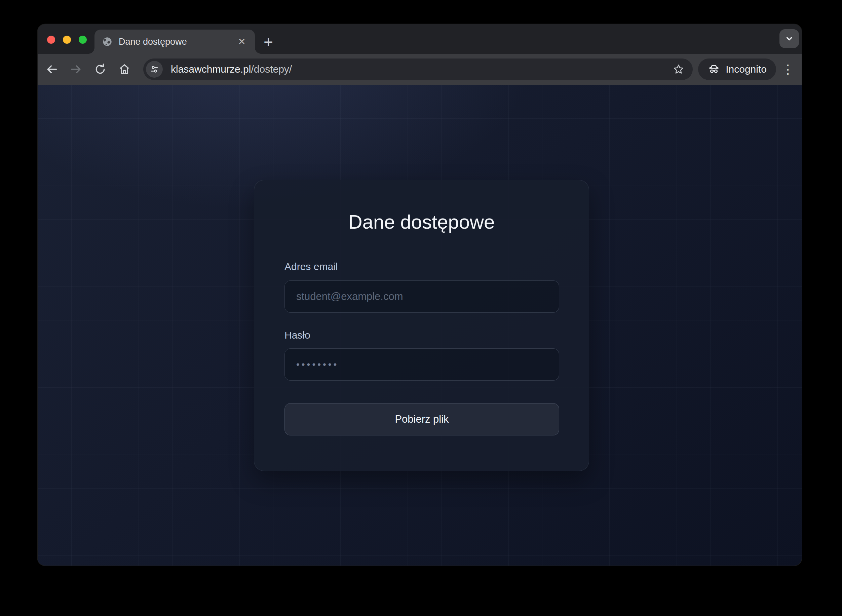  Describe the element at coordinates (420, 39) in the screenshot. I see `tab-strip: Dane dostępowe ✕ +` at that location.